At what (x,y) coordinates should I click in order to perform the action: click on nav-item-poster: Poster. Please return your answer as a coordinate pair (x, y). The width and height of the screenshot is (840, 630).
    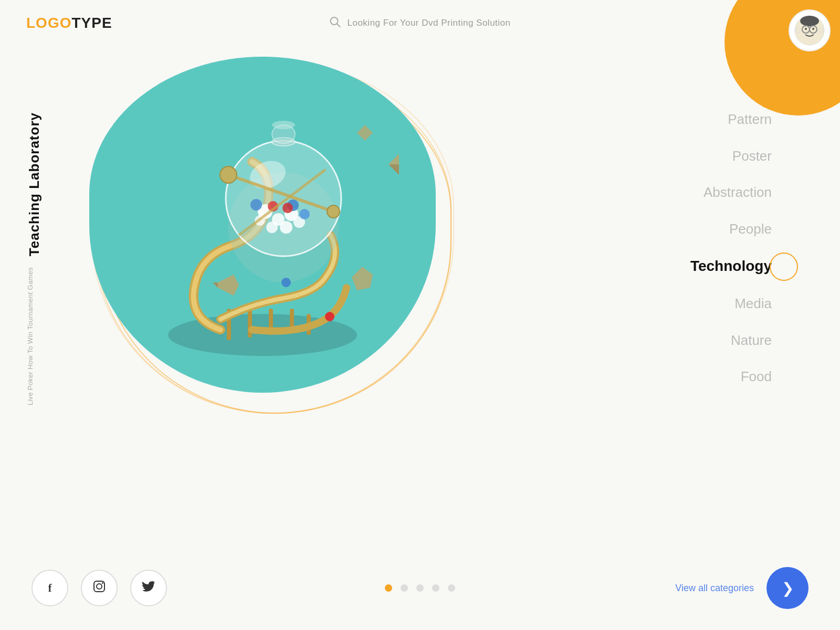
    Looking at the image, I should click on (752, 156).